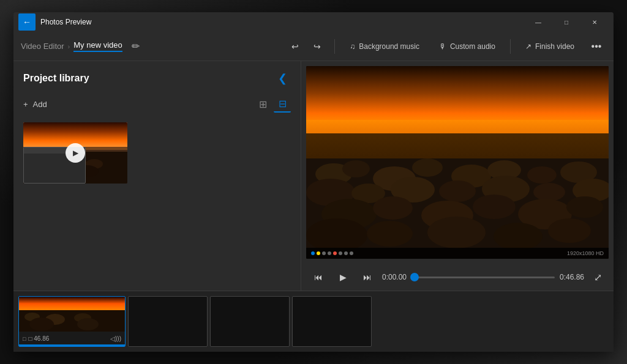  Describe the element at coordinates (343, 277) in the screenshot. I see `play-pause-button: ▶` at that location.